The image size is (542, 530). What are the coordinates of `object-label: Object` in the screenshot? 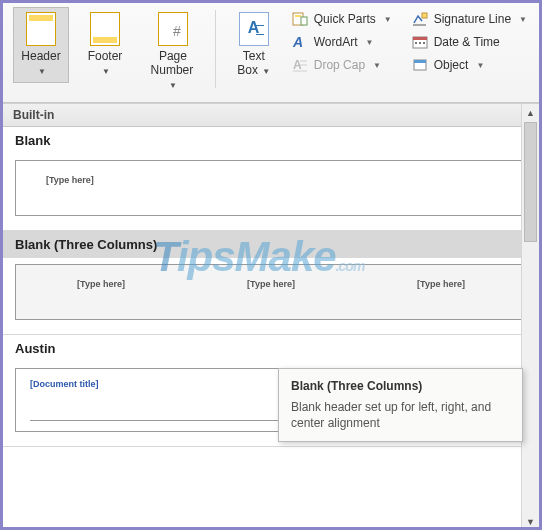 It's located at (452, 65).